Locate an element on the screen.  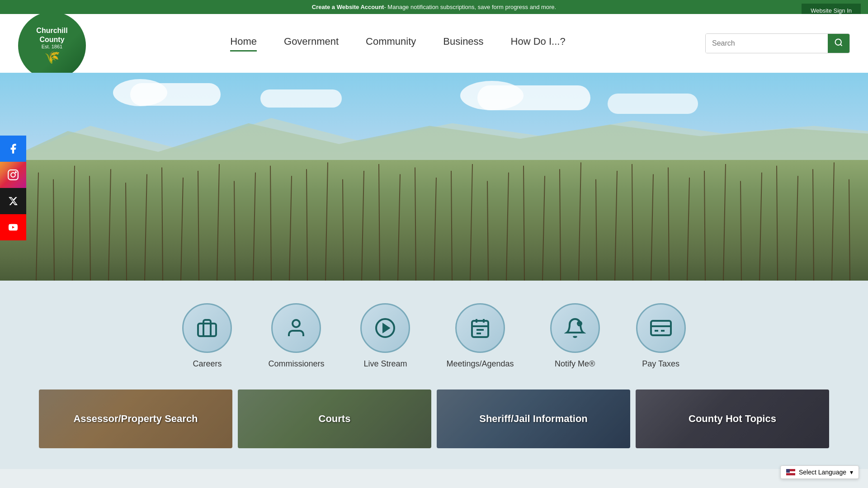
tile-assessor: Assessor/Property Search is located at coordinates (136, 419).